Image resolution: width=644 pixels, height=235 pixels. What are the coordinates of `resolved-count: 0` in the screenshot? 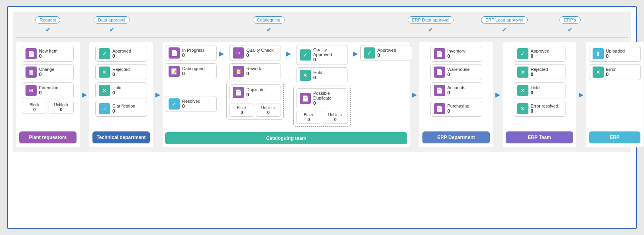 It's located at (191, 106).